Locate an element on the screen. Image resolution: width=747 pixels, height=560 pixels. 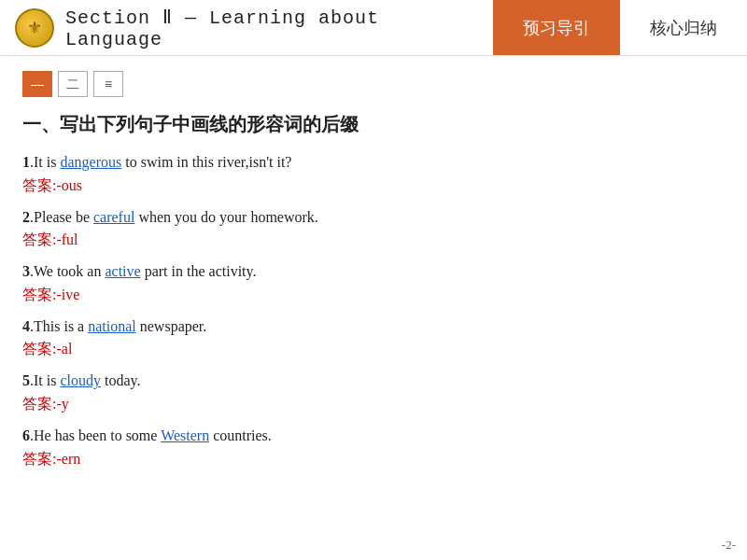
section-title: 一、写出下列句子中画线的形容词的后缀 is located at coordinates (374, 125).